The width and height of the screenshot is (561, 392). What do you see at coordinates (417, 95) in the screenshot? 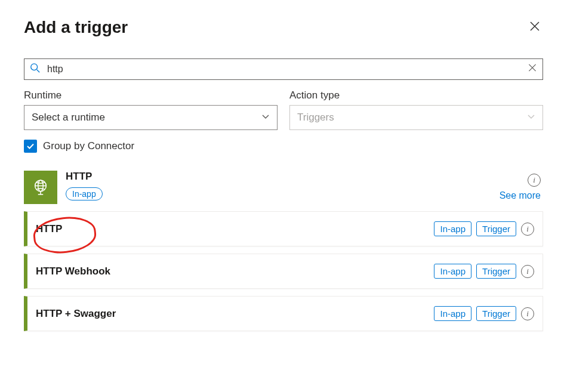
I see `action-type-label: Action type` at bounding box center [417, 95].